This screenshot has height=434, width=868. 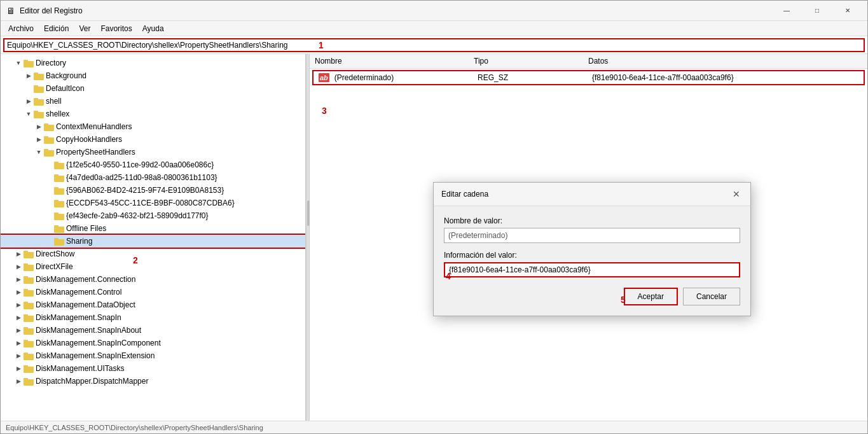 What do you see at coordinates (434, 11) in the screenshot?
I see `title-bar: 🖥 Editor del Registro — □ ✕` at bounding box center [434, 11].